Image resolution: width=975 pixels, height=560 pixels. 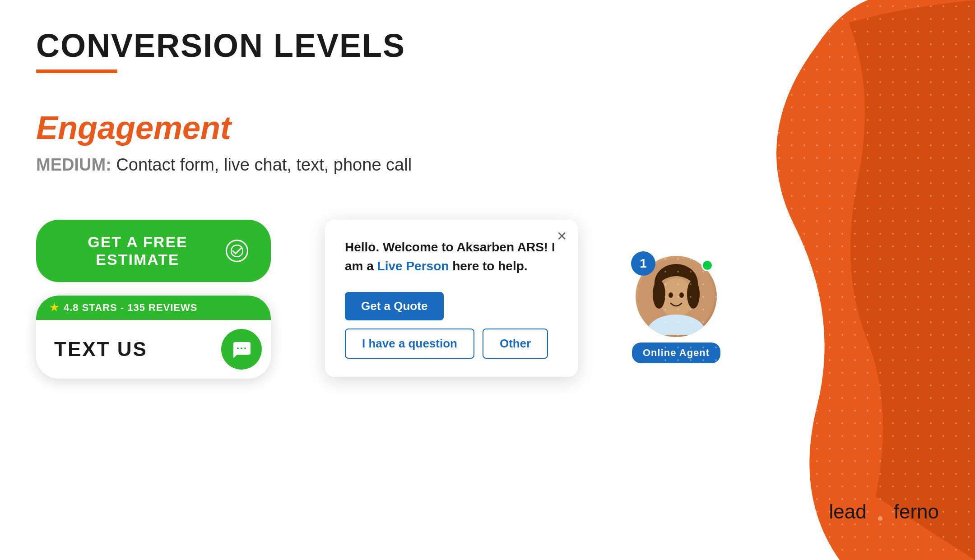 What do you see at coordinates (515, 344) in the screenshot?
I see `other-button: Other` at bounding box center [515, 344].